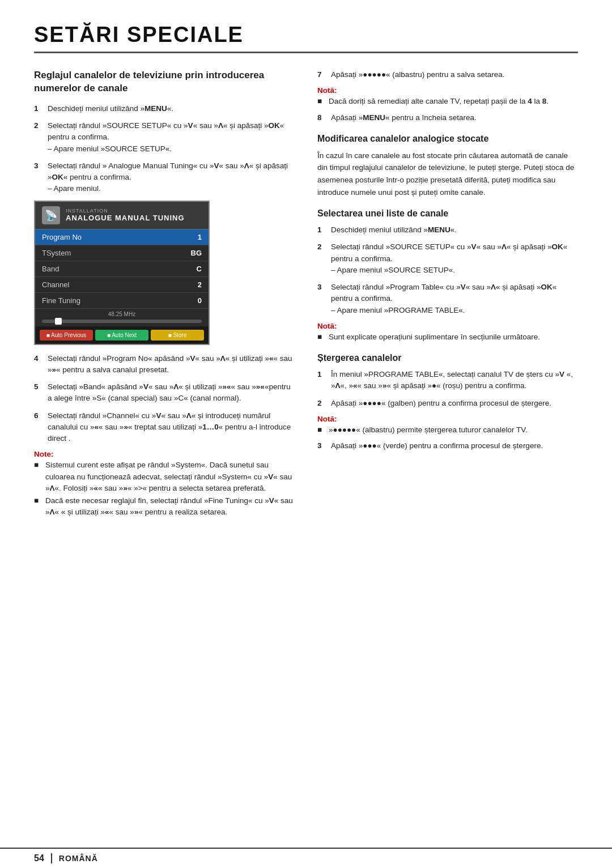 The image size is (612, 868). What do you see at coordinates (122, 314) in the screenshot?
I see `freq-display: 48.25 MHz` at bounding box center [122, 314].